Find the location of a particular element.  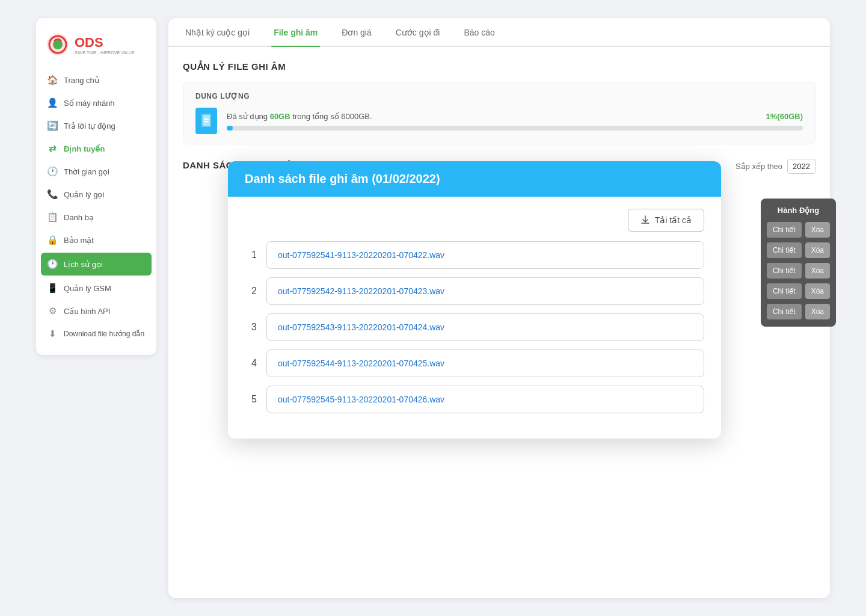

sidebar: ODS SAVE TIME - IMPROVE VALUE 🏠 Trang ch… is located at coordinates (96, 186).